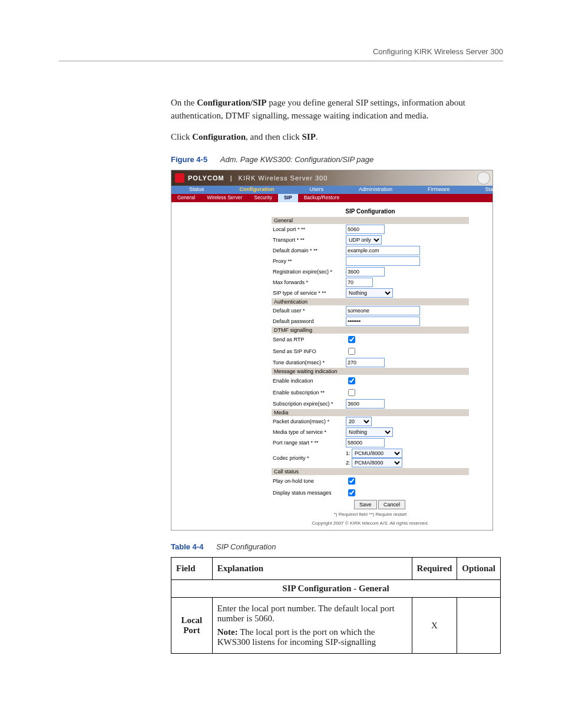 The image size is (562, 728). What do you see at coordinates (370, 220) in the screenshot?
I see `section-general: General` at bounding box center [370, 220].